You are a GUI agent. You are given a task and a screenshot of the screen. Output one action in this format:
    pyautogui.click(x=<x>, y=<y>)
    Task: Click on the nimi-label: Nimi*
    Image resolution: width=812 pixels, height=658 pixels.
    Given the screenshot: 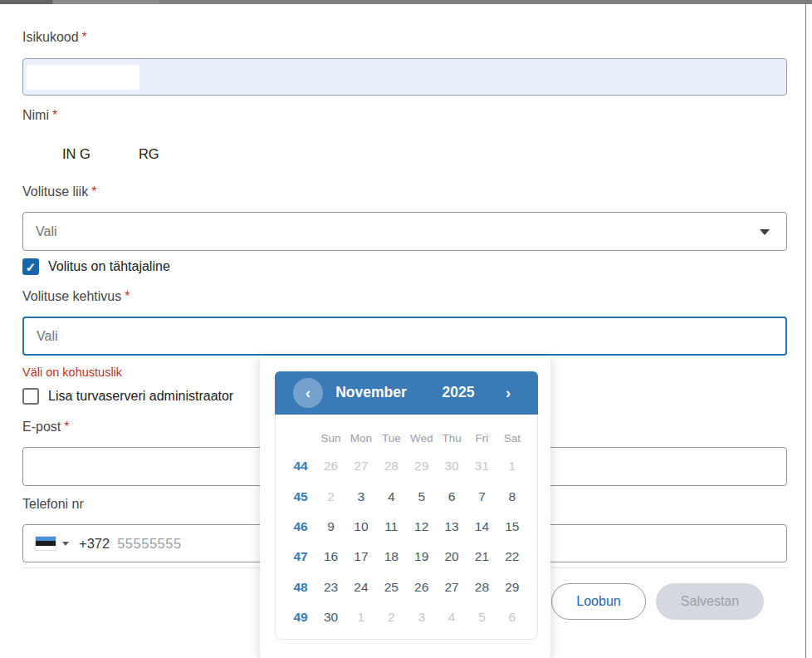 What is the action you would take?
    pyautogui.click(x=40, y=115)
    